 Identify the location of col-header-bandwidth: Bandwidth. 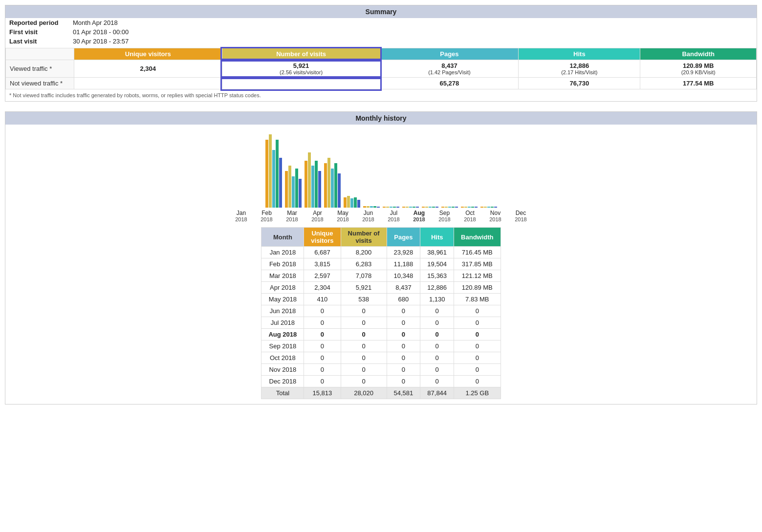
(698, 54).